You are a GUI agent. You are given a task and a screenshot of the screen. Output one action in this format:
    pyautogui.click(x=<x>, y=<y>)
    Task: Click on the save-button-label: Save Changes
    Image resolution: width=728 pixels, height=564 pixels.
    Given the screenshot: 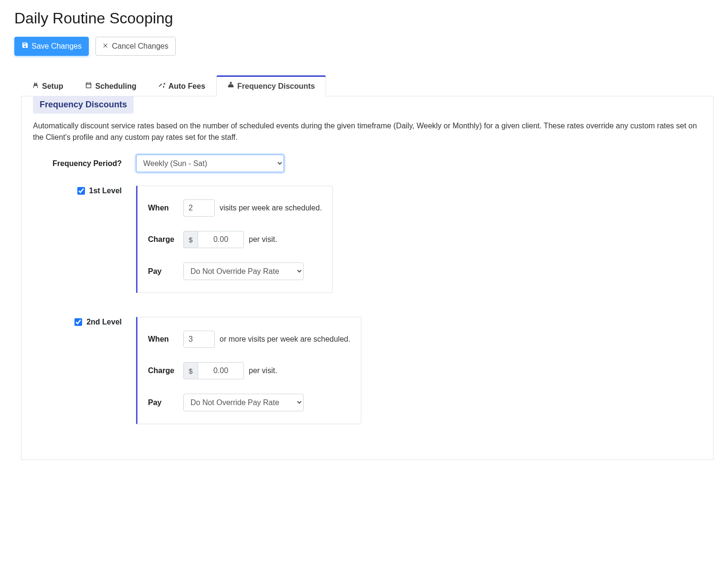 What is the action you would take?
    pyautogui.click(x=56, y=46)
    